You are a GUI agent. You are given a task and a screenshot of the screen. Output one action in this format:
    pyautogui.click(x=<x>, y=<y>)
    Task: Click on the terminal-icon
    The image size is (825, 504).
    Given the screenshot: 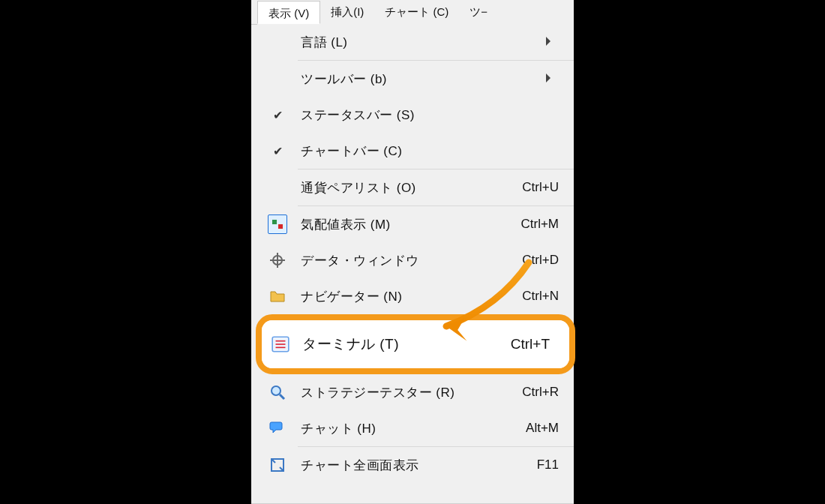 What is the action you would take?
    pyautogui.click(x=280, y=344)
    